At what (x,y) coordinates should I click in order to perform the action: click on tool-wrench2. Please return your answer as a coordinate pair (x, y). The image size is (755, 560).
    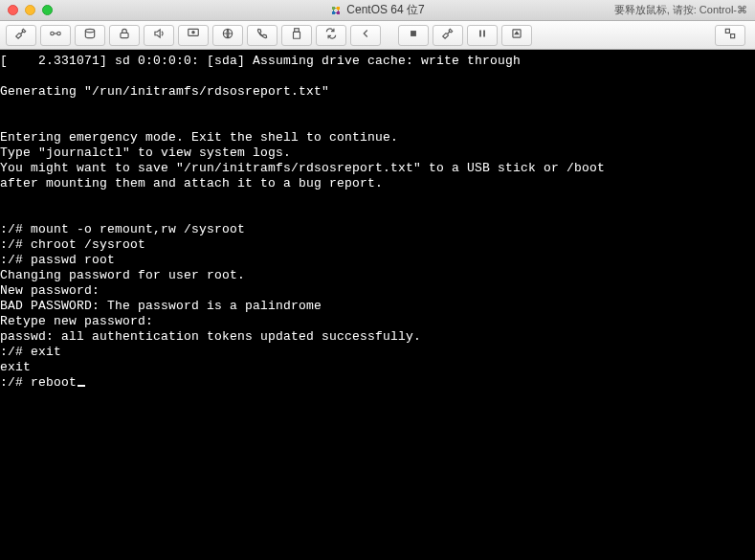
    Looking at the image, I should click on (448, 35).